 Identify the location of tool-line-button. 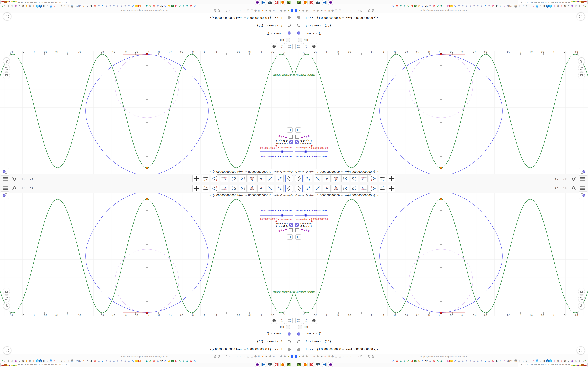
(317, 188).